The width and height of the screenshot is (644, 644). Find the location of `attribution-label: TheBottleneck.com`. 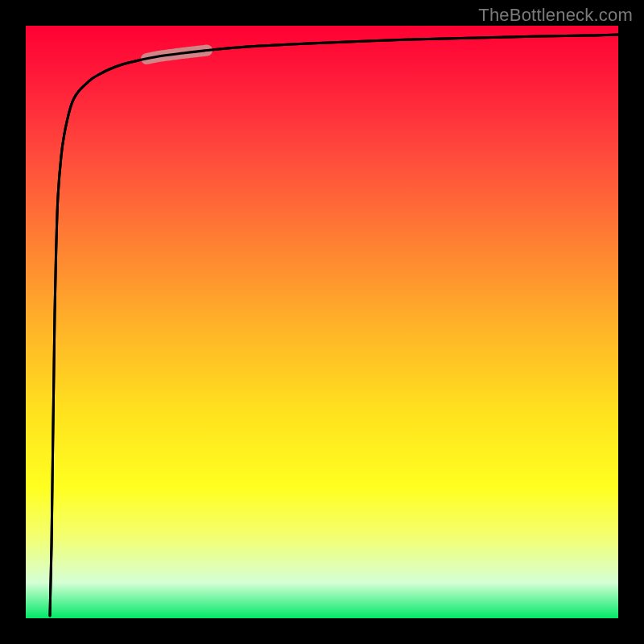

attribution-label: TheBottleneck.com is located at coordinates (555, 15).